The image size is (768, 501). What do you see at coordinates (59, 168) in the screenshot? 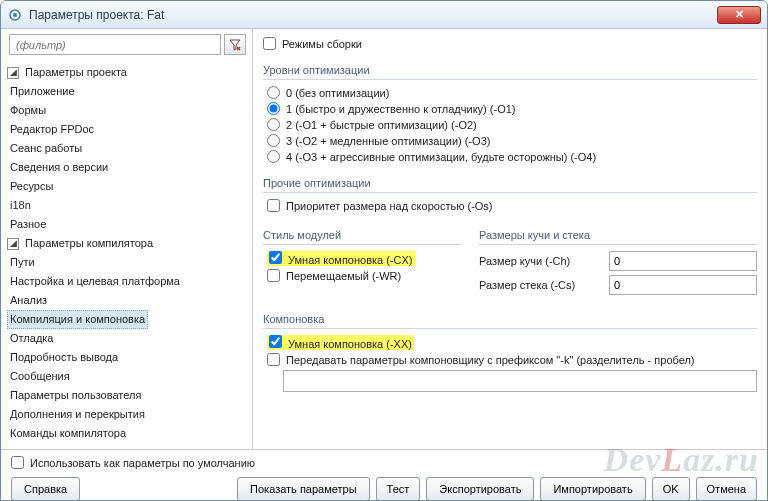
I see `tree-item: Сведения о версии` at bounding box center [59, 168].